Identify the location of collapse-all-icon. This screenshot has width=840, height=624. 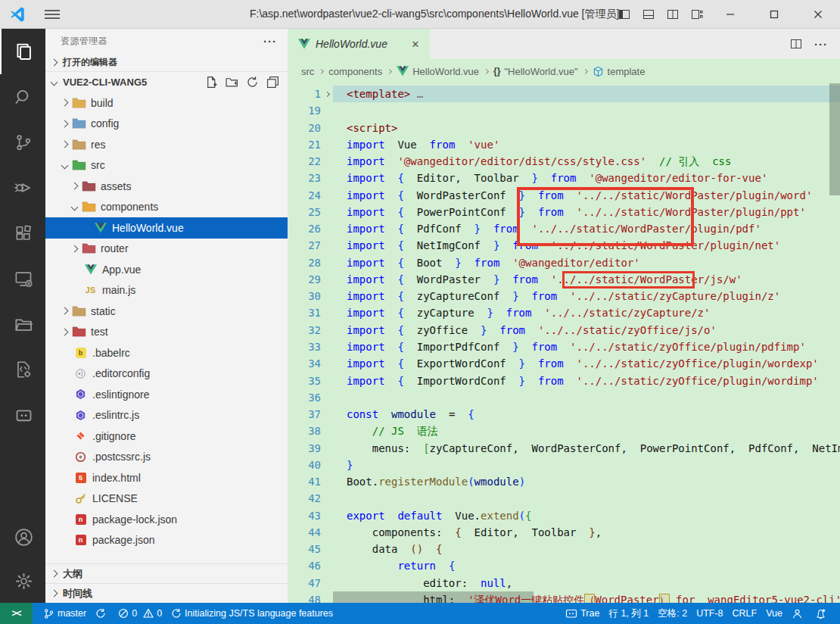
(273, 83).